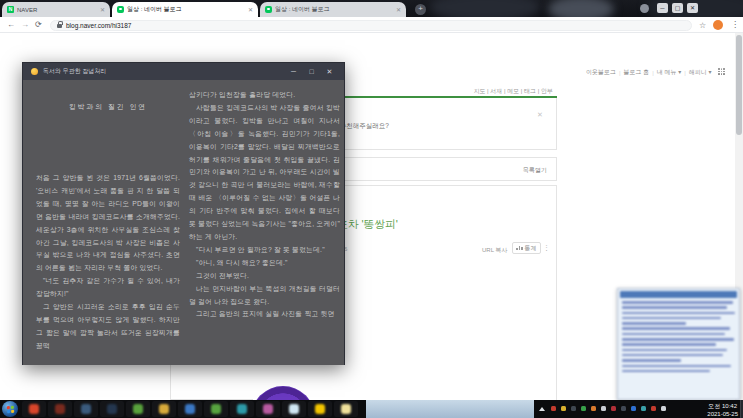  What do you see at coordinates (264, 264) in the screenshot?
I see `paragraph: "아니, 왜 다시 해요? 좋은데."` at bounding box center [264, 264].